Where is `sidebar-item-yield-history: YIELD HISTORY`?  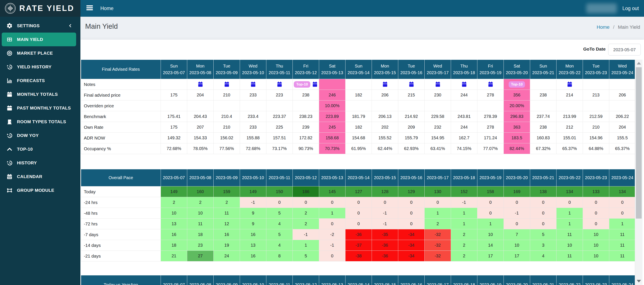
sidebar-item-yield-history: YIELD HISTORY is located at coordinates (39, 67).